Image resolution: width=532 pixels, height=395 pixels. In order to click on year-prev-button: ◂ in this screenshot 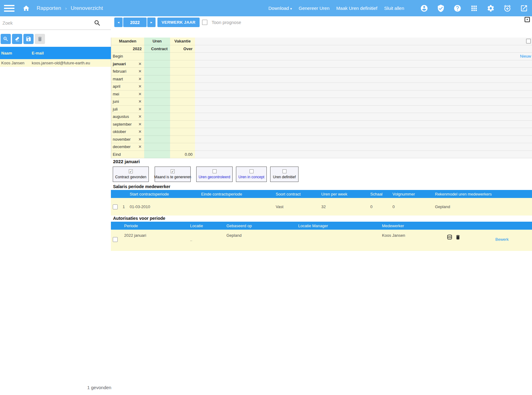, I will do `click(118, 22)`.